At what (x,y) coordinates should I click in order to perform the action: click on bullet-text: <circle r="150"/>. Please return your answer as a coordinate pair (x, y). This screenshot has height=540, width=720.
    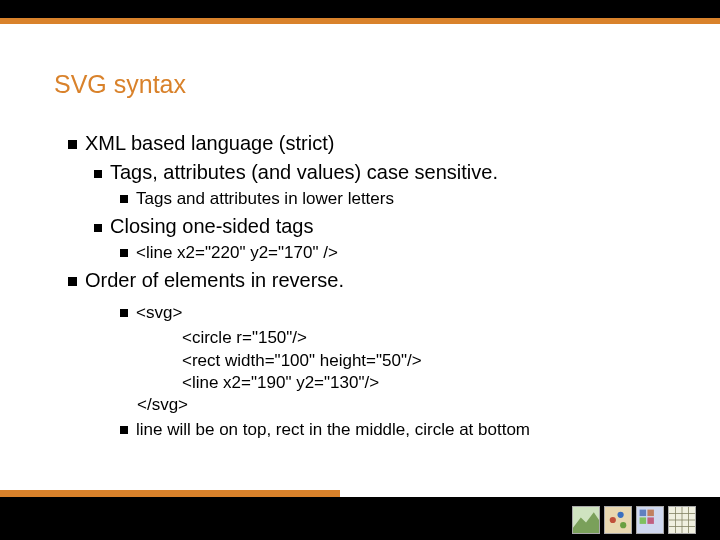
    Looking at the image, I should click on (244, 338).